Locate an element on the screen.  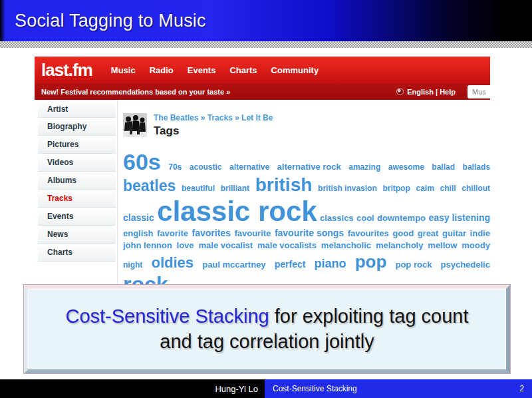
tag-favourite: favourite is located at coordinates (253, 234).